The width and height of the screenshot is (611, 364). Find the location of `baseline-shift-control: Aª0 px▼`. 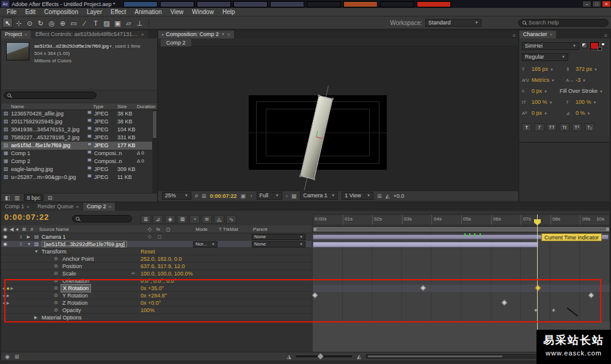

baseline-shift-control: Aª0 px▼ is located at coordinates (535, 113).